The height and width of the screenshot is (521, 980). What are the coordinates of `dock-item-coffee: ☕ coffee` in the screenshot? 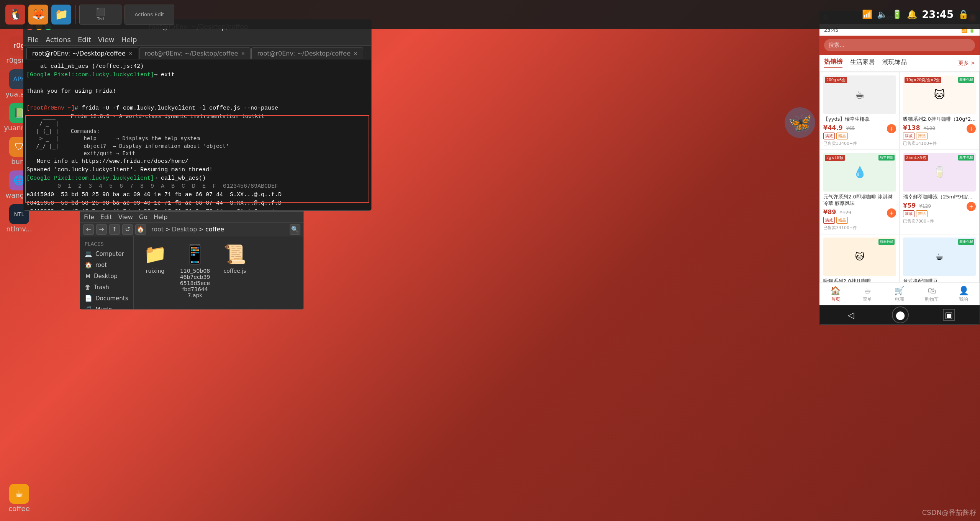 It's located at (19, 498).